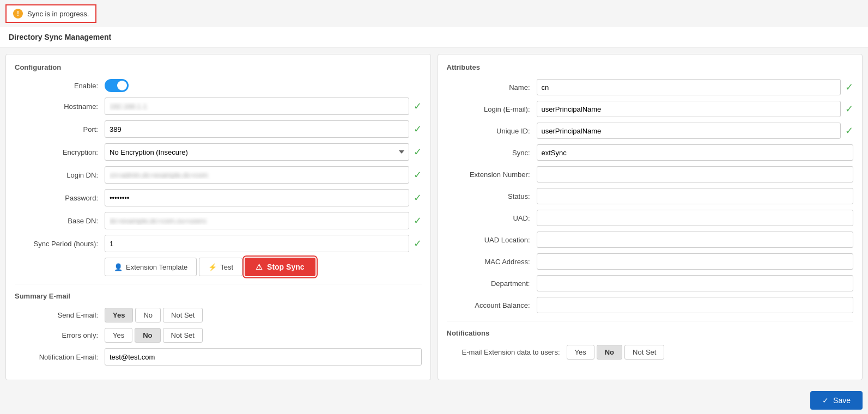 This screenshot has height=414, width=868. What do you see at coordinates (60, 198) in the screenshot?
I see `password-label: Password:` at bounding box center [60, 198].